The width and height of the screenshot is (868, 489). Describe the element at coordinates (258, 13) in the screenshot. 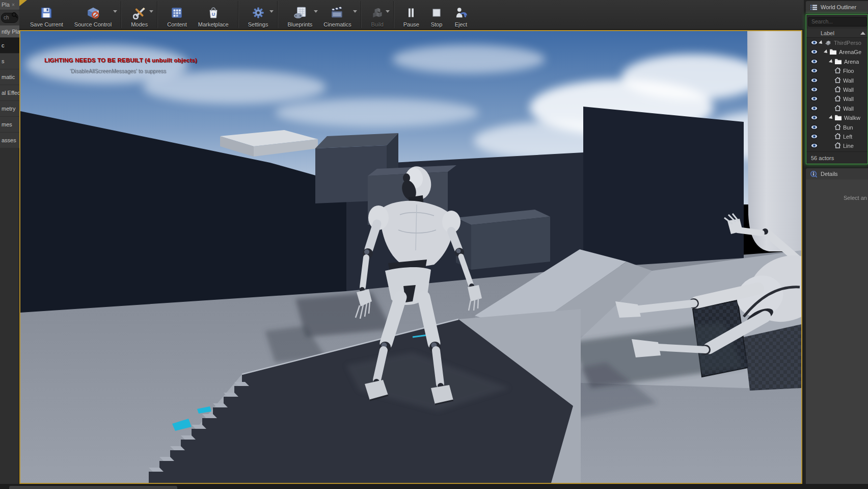

I see `settings-icon` at that location.